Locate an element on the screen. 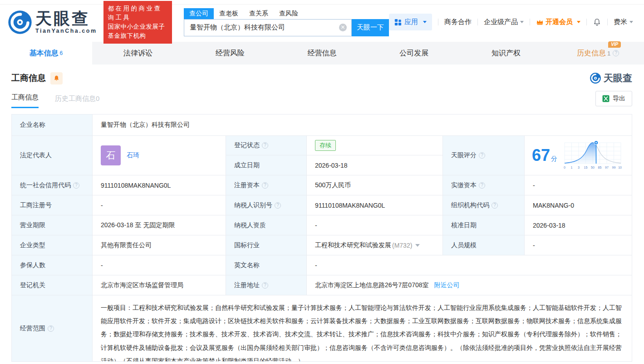 This screenshot has height=364, width=644. field-value-company-name: 量智开物（北京）科技有限公司 is located at coordinates (362, 125).